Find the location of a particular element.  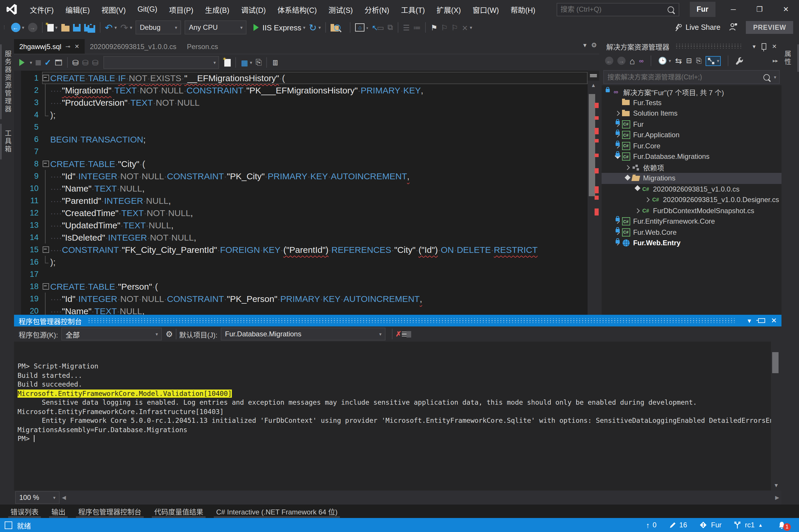

code-line-16: 16); is located at coordinates (304, 262).